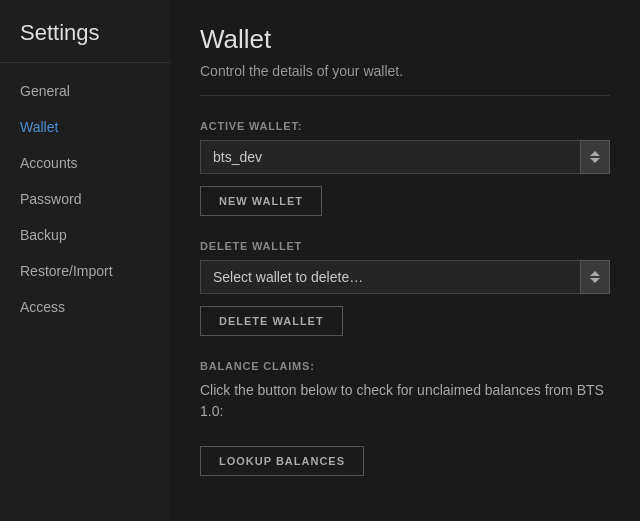 Image resolution: width=640 pixels, height=521 pixels. I want to click on balance-claims-description: Click the button below to check for uncl…, so click(405, 401).